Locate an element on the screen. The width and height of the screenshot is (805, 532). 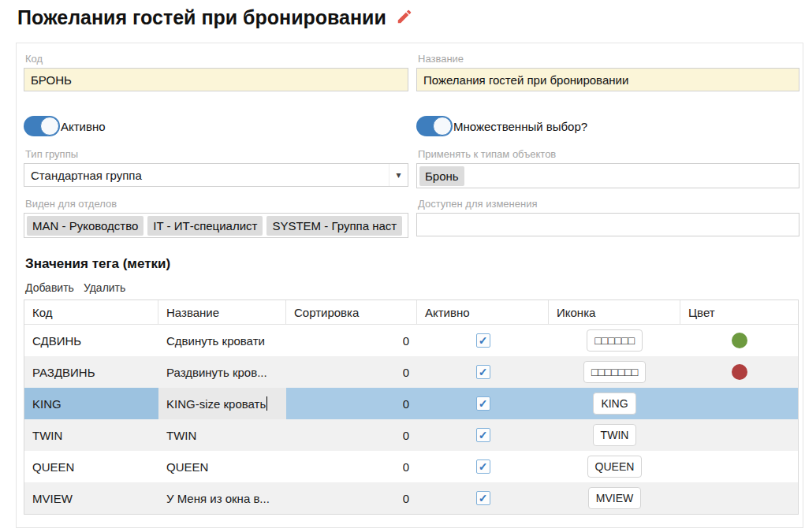
cell-code: РАЗДВИНЬ is located at coordinates (91, 372).